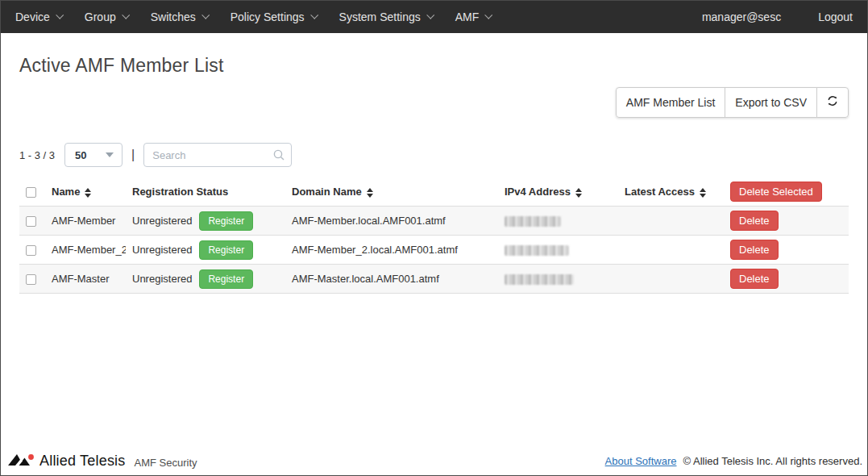 This screenshot has height=476, width=868. What do you see at coordinates (474, 17) in the screenshot?
I see `nav-item-amf: AMF` at bounding box center [474, 17].